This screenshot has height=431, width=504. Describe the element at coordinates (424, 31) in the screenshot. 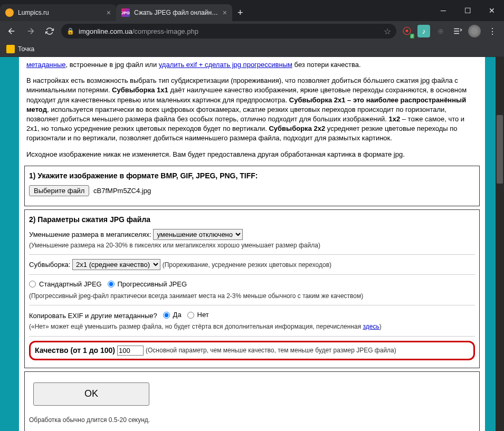

I see `extension-icon-2: ♪` at that location.